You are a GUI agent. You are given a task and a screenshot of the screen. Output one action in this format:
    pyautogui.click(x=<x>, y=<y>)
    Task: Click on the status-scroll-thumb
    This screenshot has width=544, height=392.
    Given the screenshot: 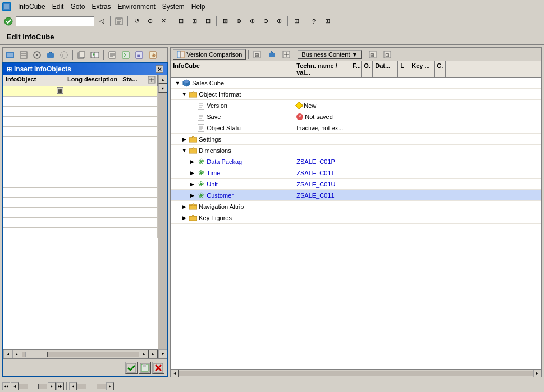 What is the action you would take?
    pyautogui.click(x=33, y=386)
    